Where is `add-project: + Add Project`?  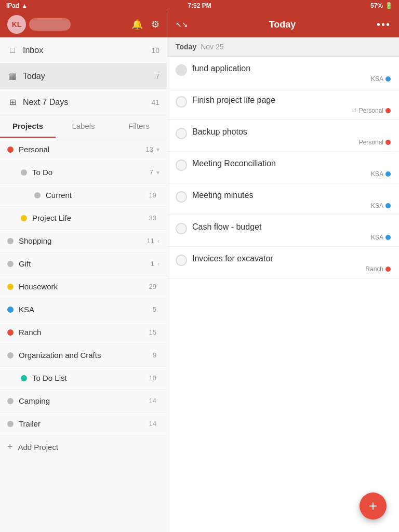 add-project: + Add Project is located at coordinates (83, 447).